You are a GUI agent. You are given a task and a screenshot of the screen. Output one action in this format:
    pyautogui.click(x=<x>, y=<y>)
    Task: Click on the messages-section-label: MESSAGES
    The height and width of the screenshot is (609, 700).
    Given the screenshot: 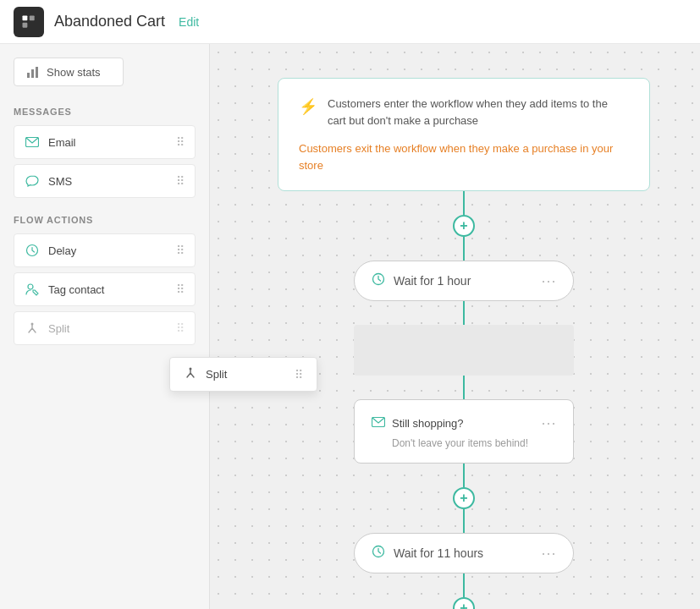 What is the action you would take?
    pyautogui.click(x=105, y=112)
    